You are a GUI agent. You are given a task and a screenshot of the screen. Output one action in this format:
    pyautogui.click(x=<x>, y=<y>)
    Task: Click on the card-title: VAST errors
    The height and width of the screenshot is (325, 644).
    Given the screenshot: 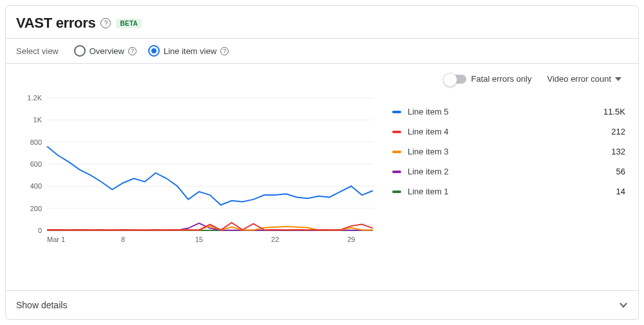 What is the action you would take?
    pyautogui.click(x=55, y=23)
    